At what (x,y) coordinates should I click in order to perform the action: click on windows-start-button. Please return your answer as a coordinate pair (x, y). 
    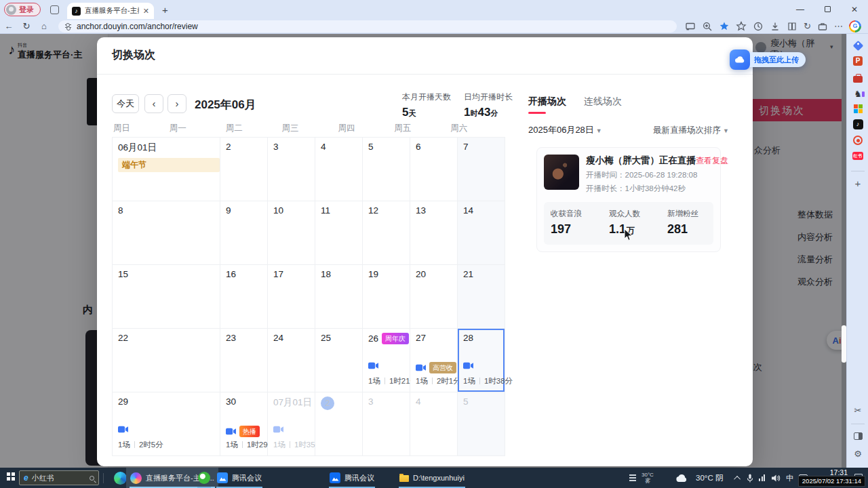
    Looking at the image, I should click on (11, 478).